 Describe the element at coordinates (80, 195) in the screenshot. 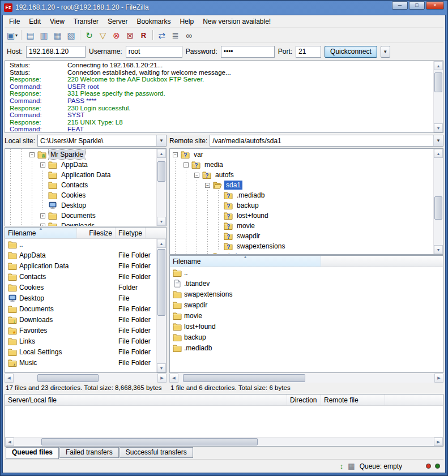

I see `local-tree-item-cookies: Cookies` at that location.